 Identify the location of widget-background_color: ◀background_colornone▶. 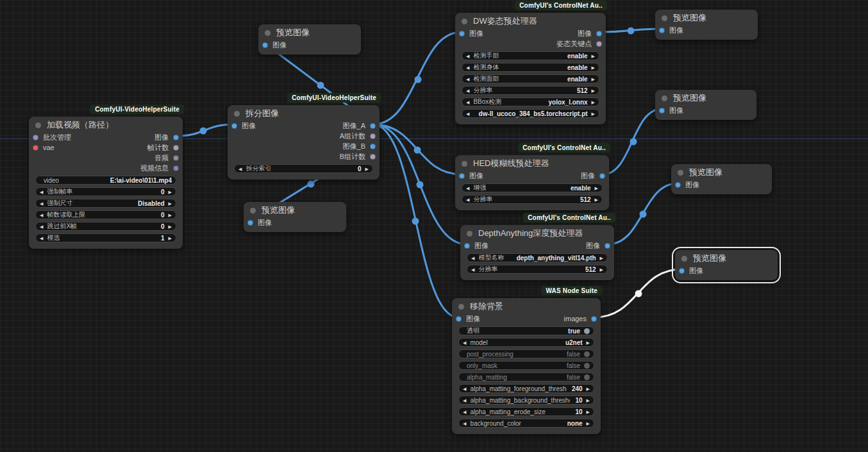
(526, 423).